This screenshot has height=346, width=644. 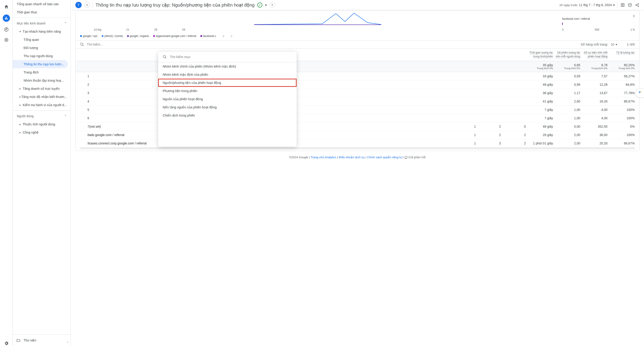 I want to click on ads-icon, so click(x=6, y=40).